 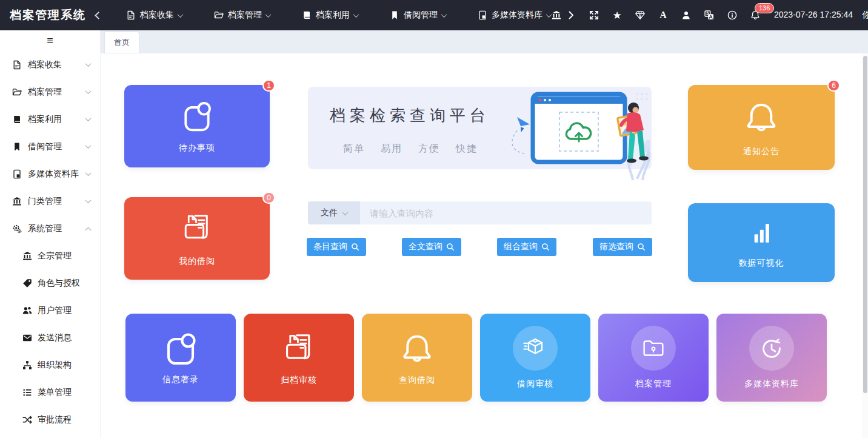 I want to click on shortcut-query-borrow: 查询借阅, so click(x=417, y=358).